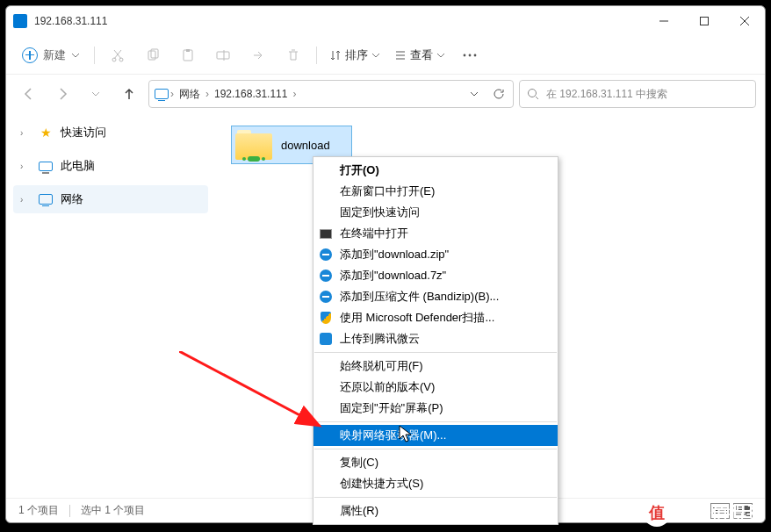  Describe the element at coordinates (436, 276) in the screenshot. I see `ctx-add-7z: 添加到"download.7z"` at that location.